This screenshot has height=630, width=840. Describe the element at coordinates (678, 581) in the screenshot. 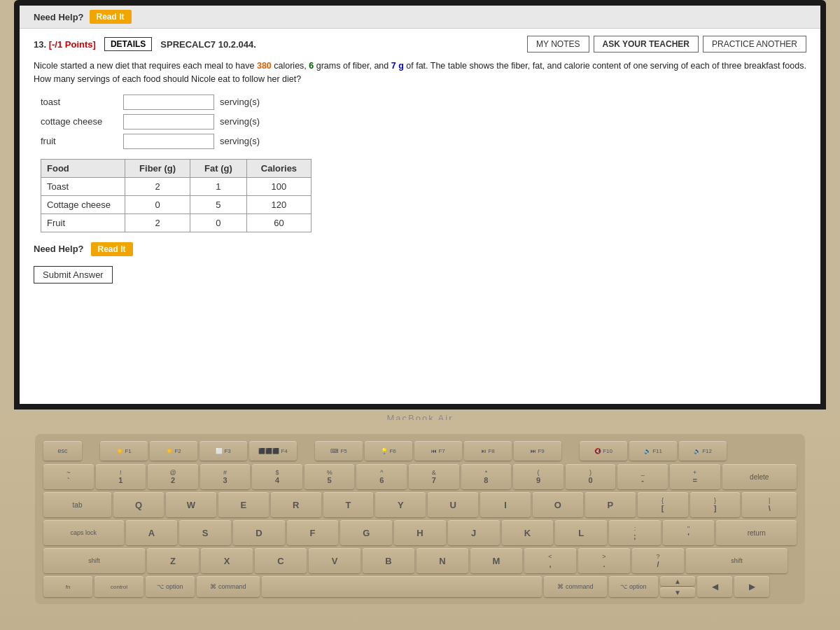

I see `key-arrow-up: ▲` at that location.